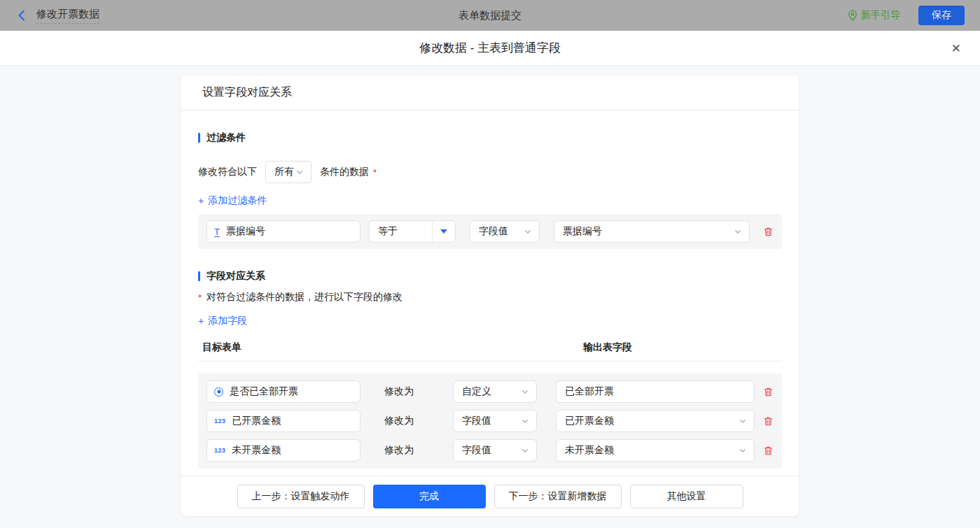 The image size is (980, 528). Describe the element at coordinates (430, 497) in the screenshot. I see `done-button: 完成` at that location.